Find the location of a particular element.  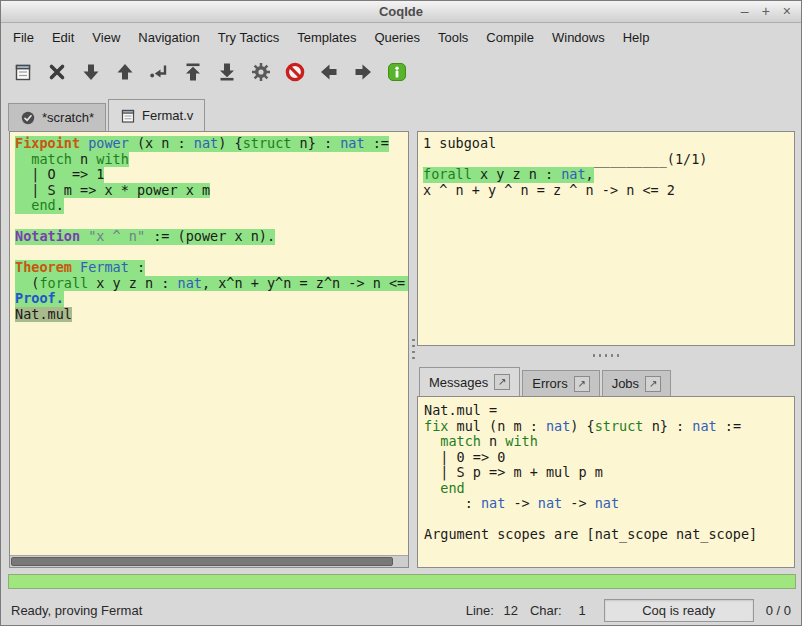

tab-messages: Messages↗ is located at coordinates (470, 382).